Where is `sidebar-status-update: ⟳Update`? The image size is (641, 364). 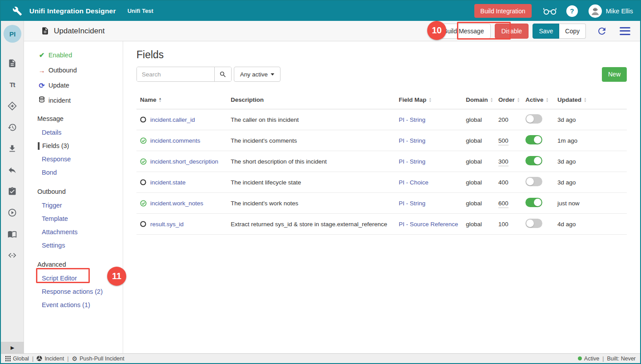 sidebar-status-update: ⟳Update is located at coordinates (73, 85).